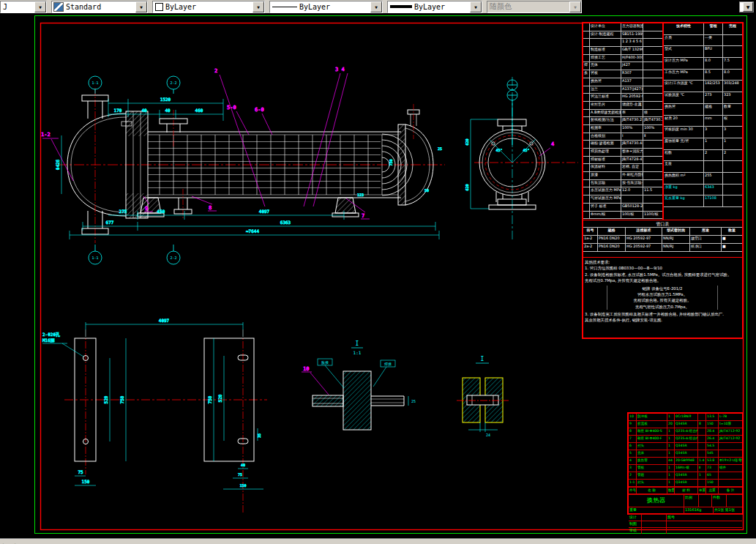  Describe the element at coordinates (685, 463) in the screenshot. I see `bom-titleblock: 10防冲板10Cr18Ni913.5L-7B9折流板20Q345R8150t=1…` at that location.